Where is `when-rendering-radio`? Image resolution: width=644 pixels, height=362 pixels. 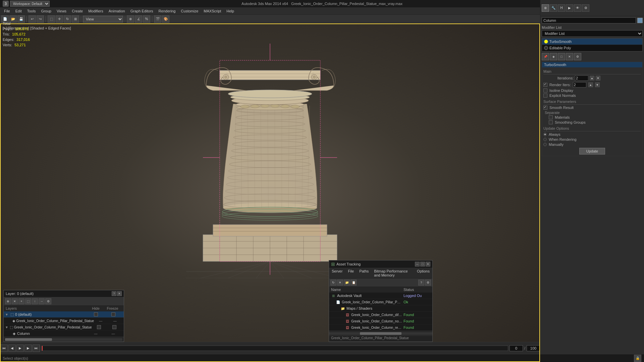
when-rendering-radio is located at coordinates (545, 139).